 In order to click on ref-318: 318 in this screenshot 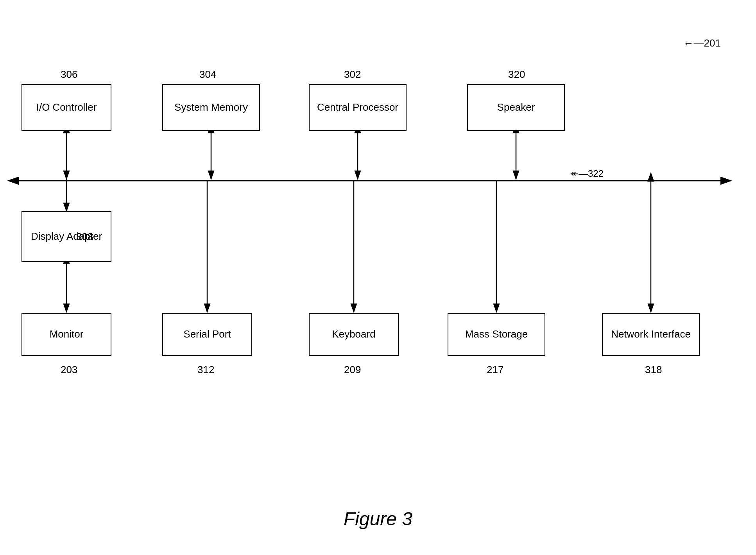, I will do `click(654, 370)`.